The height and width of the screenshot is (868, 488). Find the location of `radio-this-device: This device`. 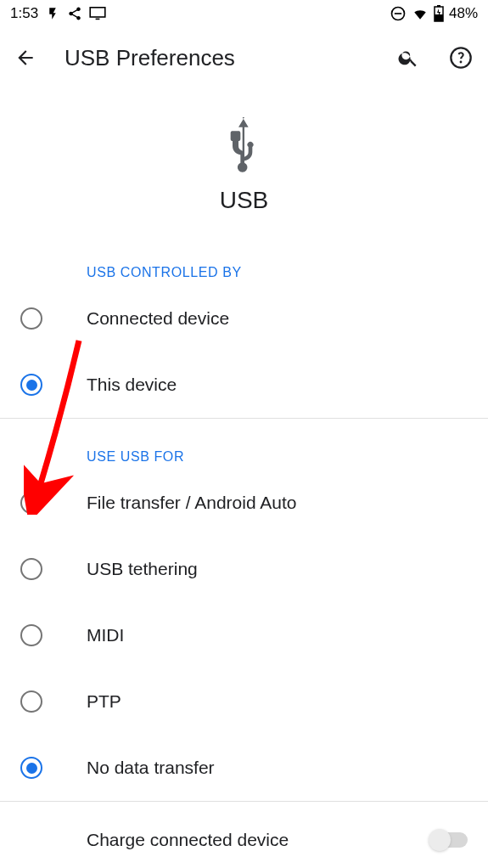

radio-this-device: This device is located at coordinates (244, 385).